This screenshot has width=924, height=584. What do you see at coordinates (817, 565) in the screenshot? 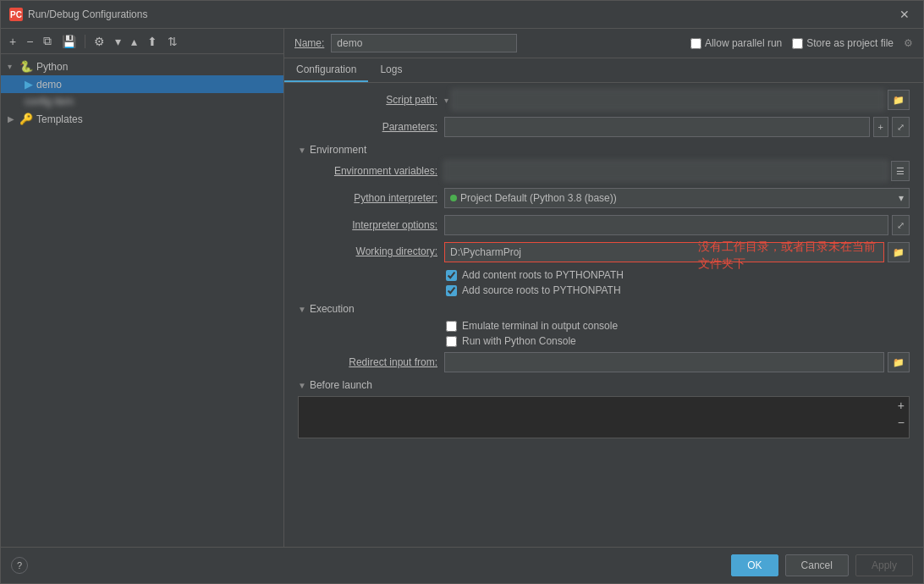
I see `cancel-button: Cancel` at bounding box center [817, 565].